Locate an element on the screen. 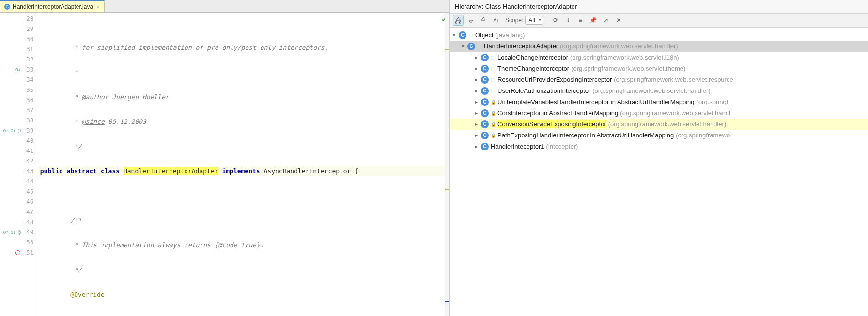 This screenshot has width=868, height=316. node-package: (org.springframework.web.servlet.theme) is located at coordinates (628, 69).